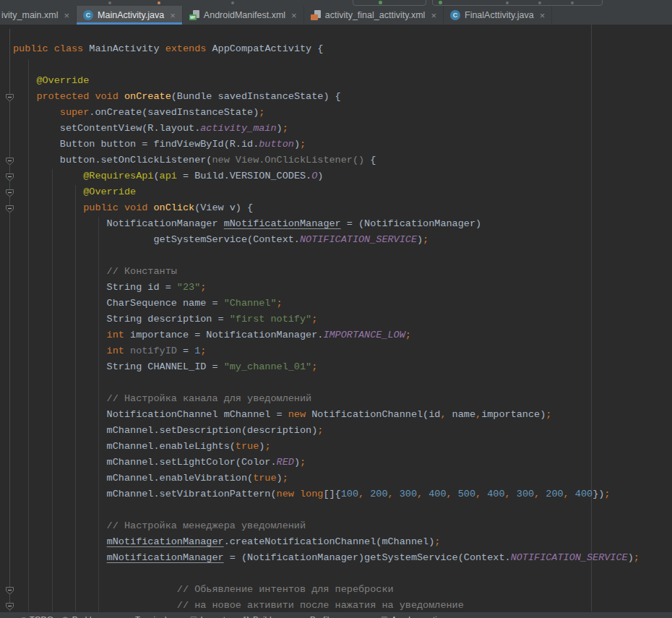  What do you see at coordinates (244, 15) in the screenshot?
I see `tab-AndroidManifest.xml: MFAndroidManifest.xml×` at bounding box center [244, 15].